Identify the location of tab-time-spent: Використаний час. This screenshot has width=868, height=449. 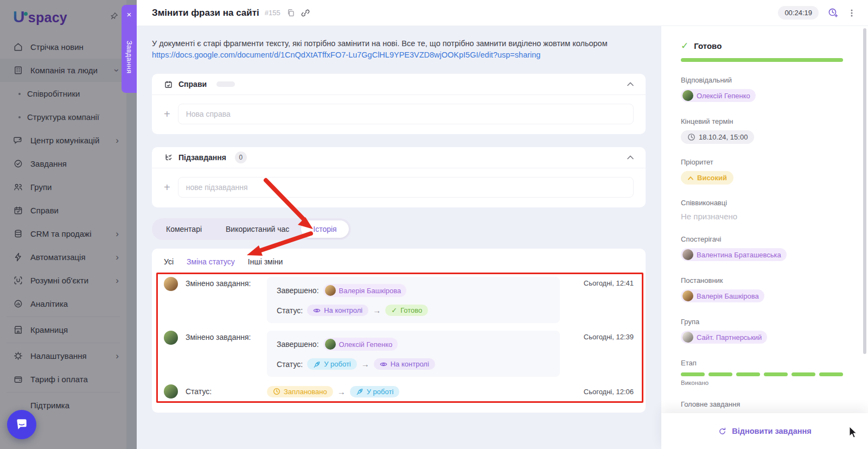
(257, 229).